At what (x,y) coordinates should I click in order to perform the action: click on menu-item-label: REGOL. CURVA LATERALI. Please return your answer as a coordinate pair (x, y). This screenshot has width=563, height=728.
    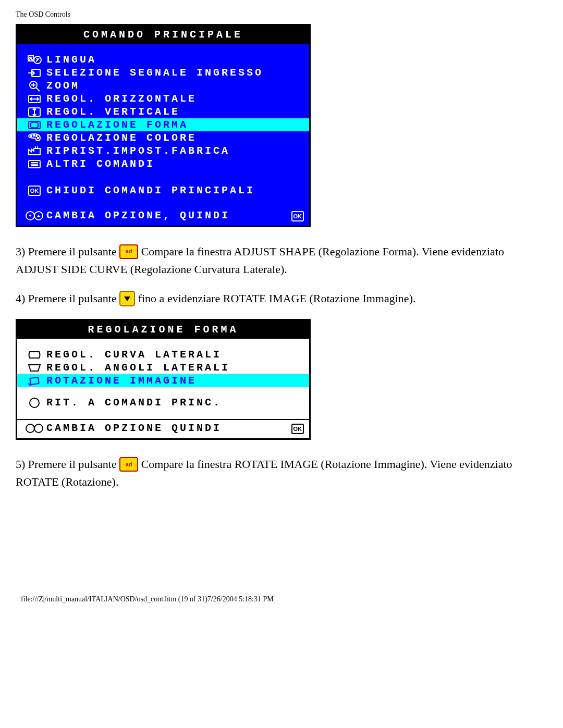
    Looking at the image, I should click on (175, 354).